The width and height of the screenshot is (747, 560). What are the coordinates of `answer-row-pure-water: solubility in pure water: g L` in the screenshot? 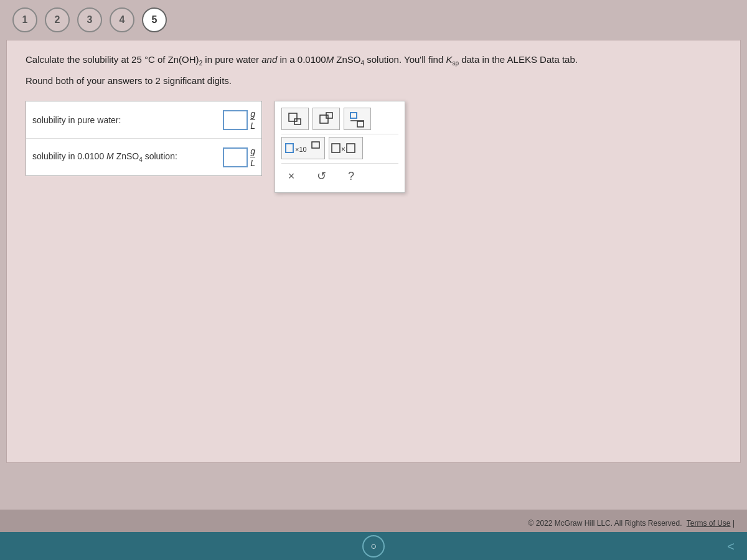 It's located at (144, 120).